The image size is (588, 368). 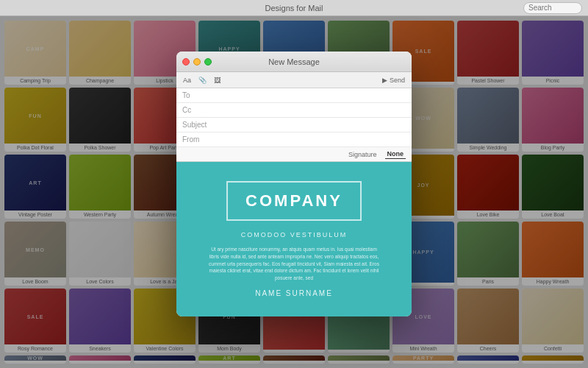 What do you see at coordinates (395, 155) in the screenshot?
I see `tab-none: None` at bounding box center [395, 155].